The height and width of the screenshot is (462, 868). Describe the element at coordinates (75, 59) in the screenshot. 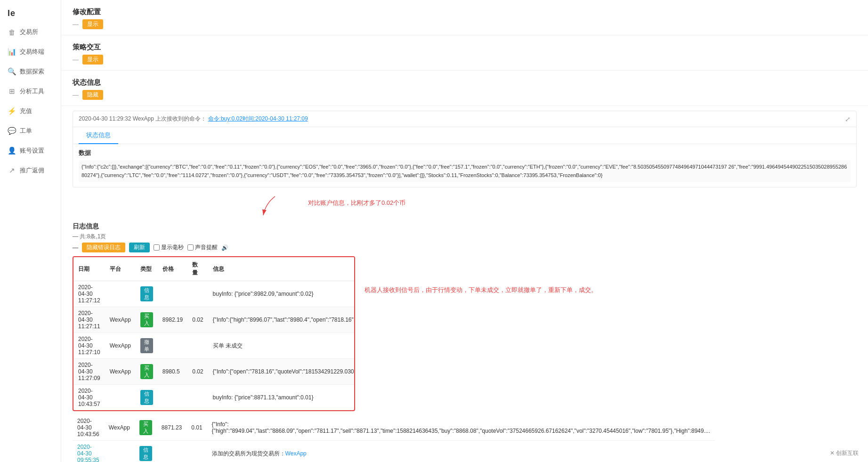

I see `strategy-interact-dash: —` at that location.